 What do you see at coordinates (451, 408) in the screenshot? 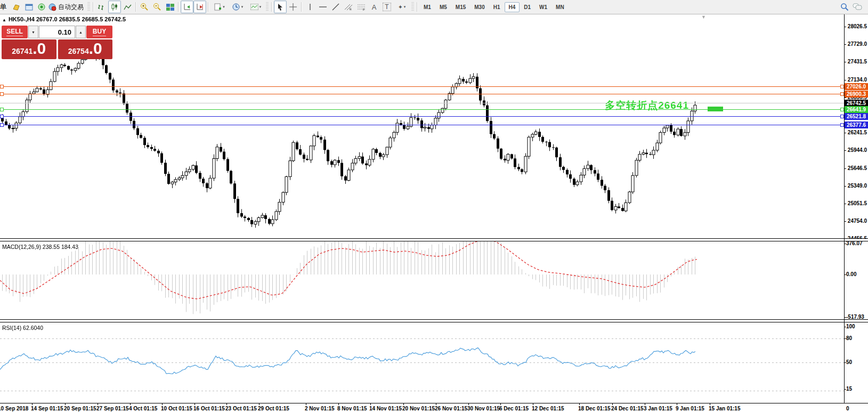
I see `time-axis-label: 26 Nov 01:15` at bounding box center [451, 408].